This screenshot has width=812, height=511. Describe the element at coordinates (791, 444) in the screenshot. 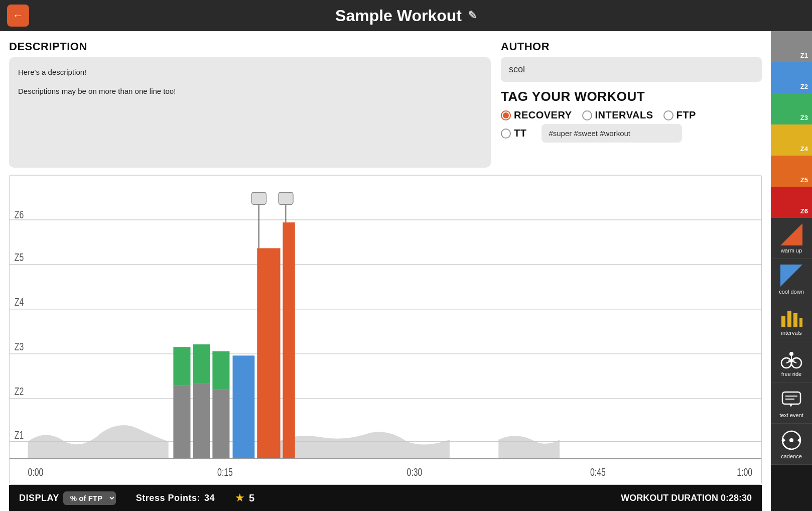

I see `cadence-btn: cadence` at that location.